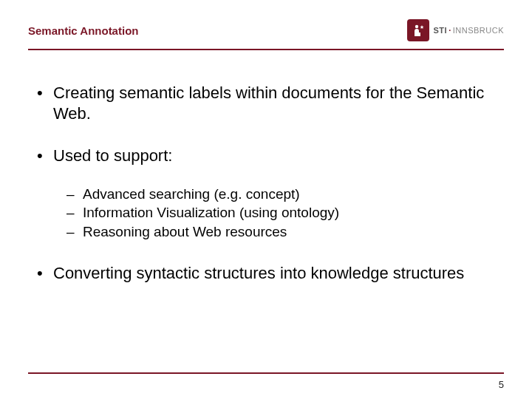 The height and width of the screenshot is (399, 532). Describe the element at coordinates (440, 30) in the screenshot. I see `logo-text-main: STI` at that location.